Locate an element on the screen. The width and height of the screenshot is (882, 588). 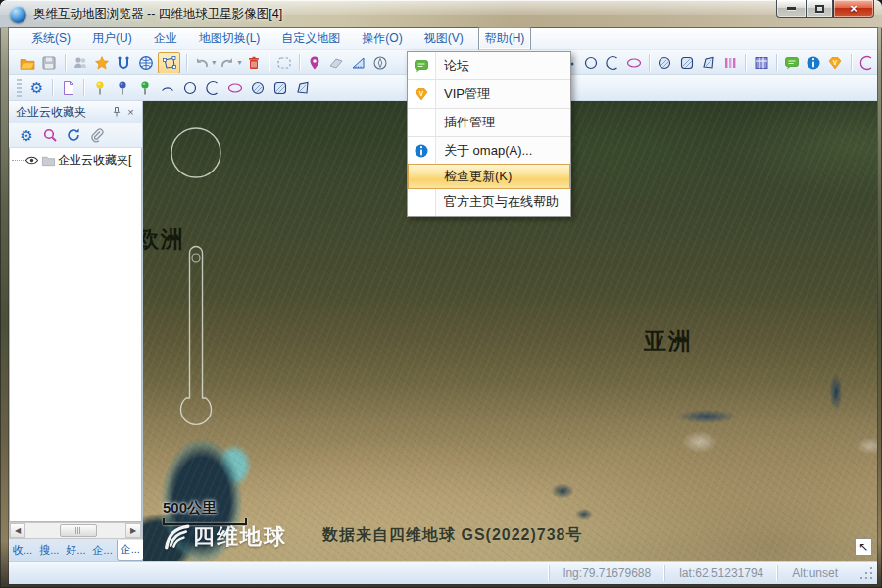
app-logo-icon is located at coordinates (18, 14).